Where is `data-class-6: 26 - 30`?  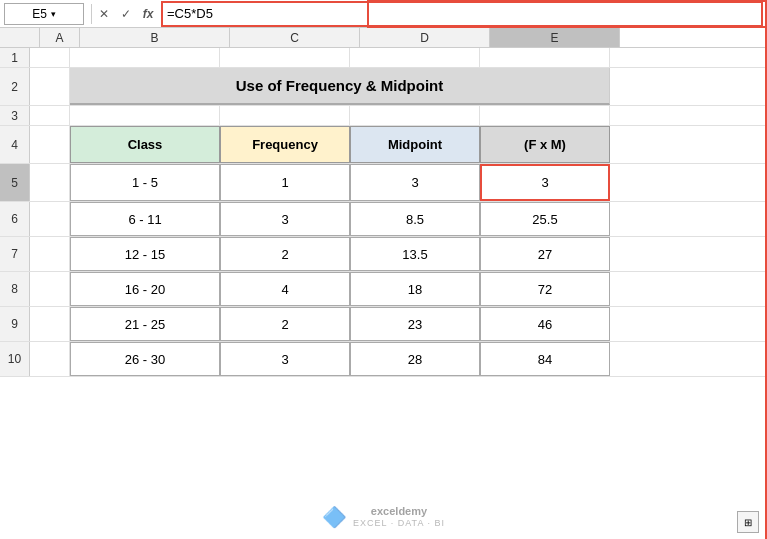
data-class-6: 26 - 30 is located at coordinates (145, 360).